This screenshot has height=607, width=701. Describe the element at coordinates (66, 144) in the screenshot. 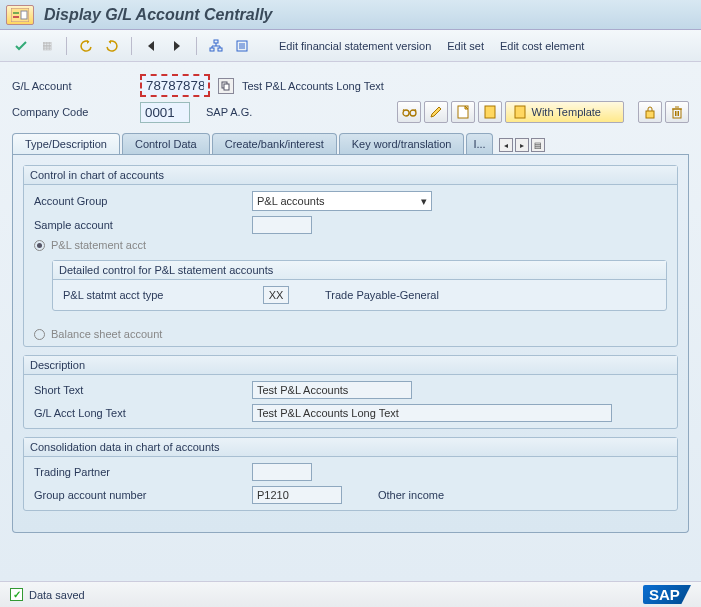

I see `tab-type-description: Type/Description` at that location.